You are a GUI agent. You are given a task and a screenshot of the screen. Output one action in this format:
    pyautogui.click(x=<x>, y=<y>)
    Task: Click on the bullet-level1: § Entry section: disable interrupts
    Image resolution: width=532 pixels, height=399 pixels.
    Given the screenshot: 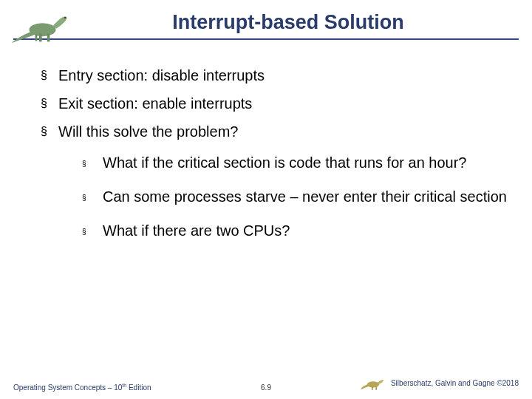 What is the action you would take?
    pyautogui.click(x=275, y=75)
    